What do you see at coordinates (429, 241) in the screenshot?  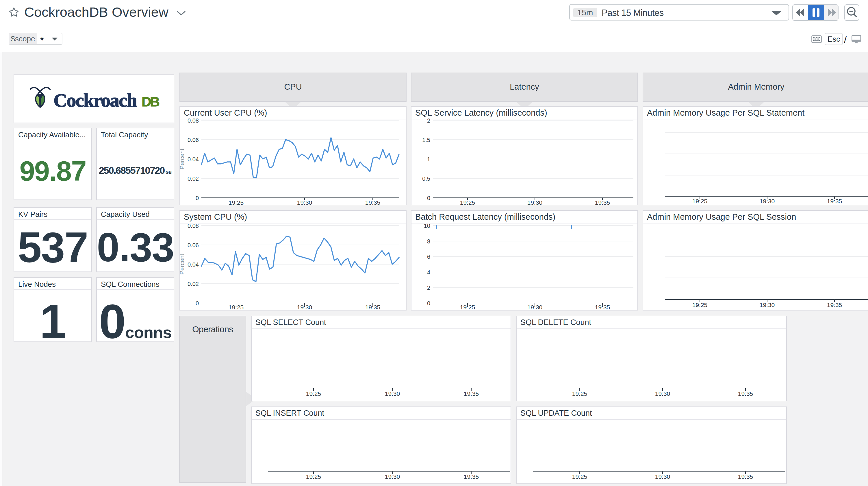 I see `svg-text: 8` at bounding box center [429, 241].